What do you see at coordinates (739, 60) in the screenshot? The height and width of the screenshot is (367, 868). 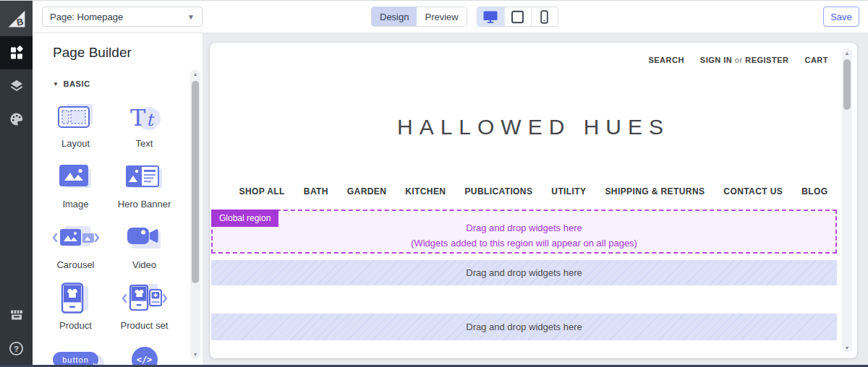 I see `or-text: or` at bounding box center [739, 60].